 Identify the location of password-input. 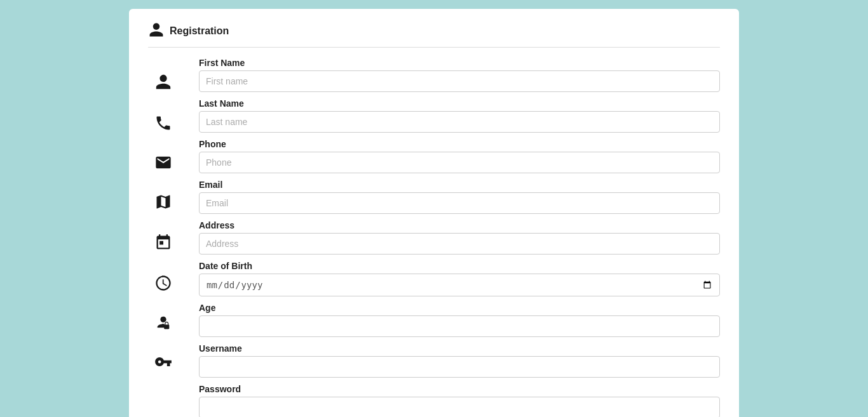
(459, 407).